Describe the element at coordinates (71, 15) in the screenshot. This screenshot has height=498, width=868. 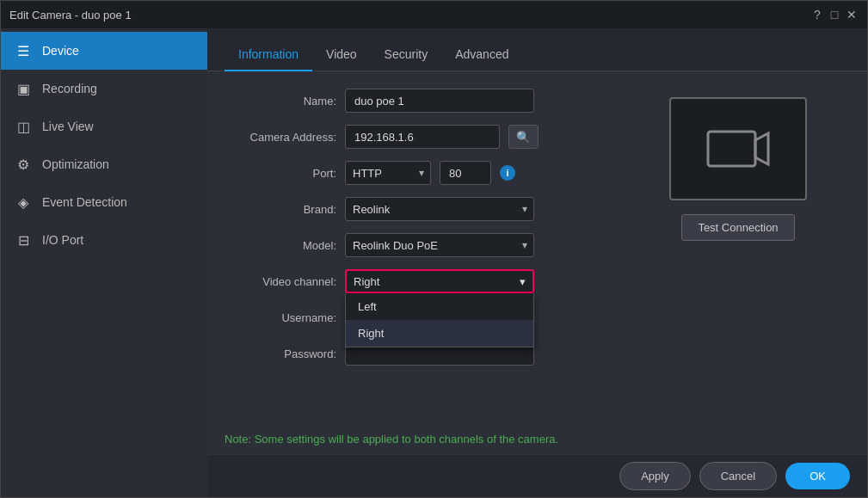
I see `window-title: Edit Camera - duo poe 1` at that location.